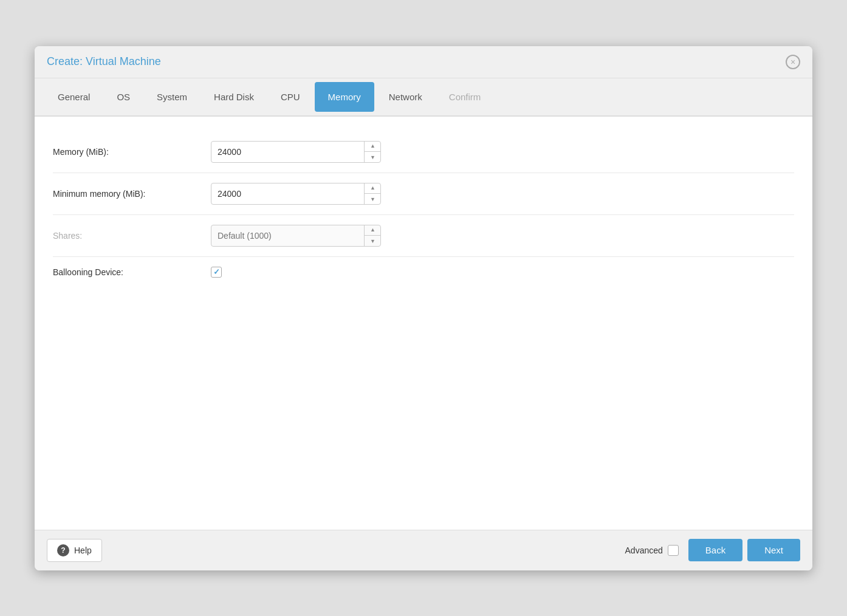 This screenshot has height=616, width=847. Describe the element at coordinates (372, 194) in the screenshot. I see `min-memory-spinbox-arrows: ▲ ▼` at that location.